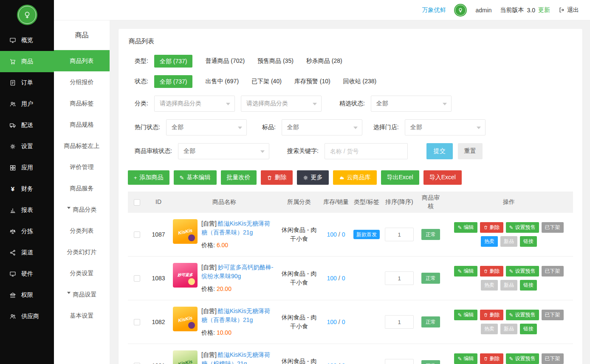  Describe the element at coordinates (82, 316) in the screenshot. I see `submenu-item-basic-settings: 基本设置` at that location.